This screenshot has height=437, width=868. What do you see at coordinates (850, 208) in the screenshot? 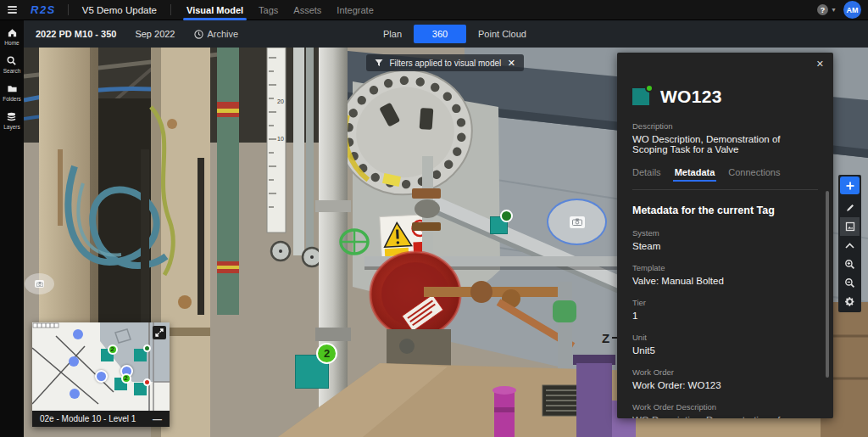
I see `pencil-icon` at bounding box center [850, 208].